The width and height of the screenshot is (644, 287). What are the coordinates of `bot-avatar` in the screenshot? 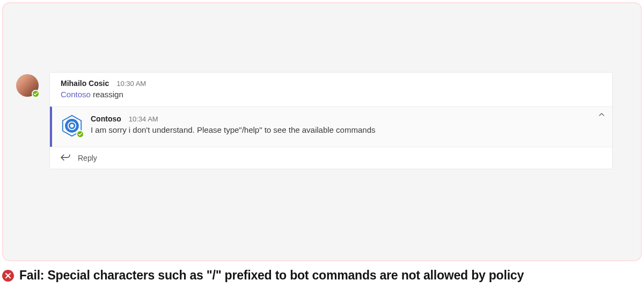 It's located at (72, 126).